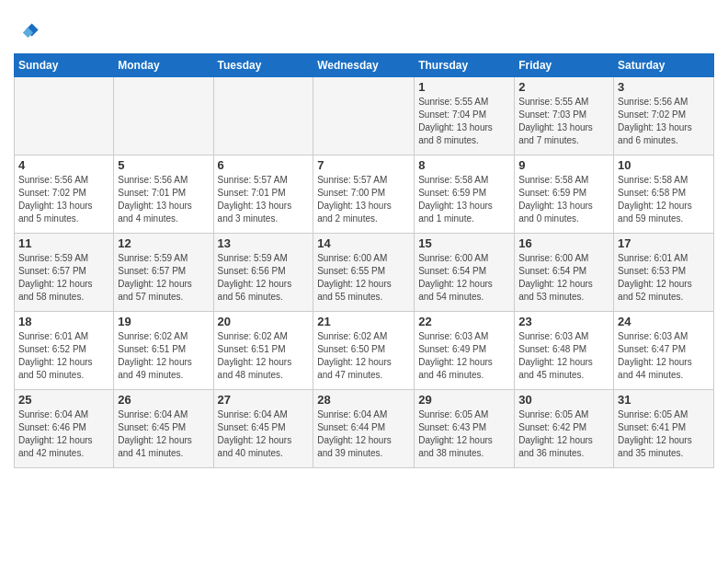 This screenshot has width=728, height=563. I want to click on day-number: 9, so click(564, 166).